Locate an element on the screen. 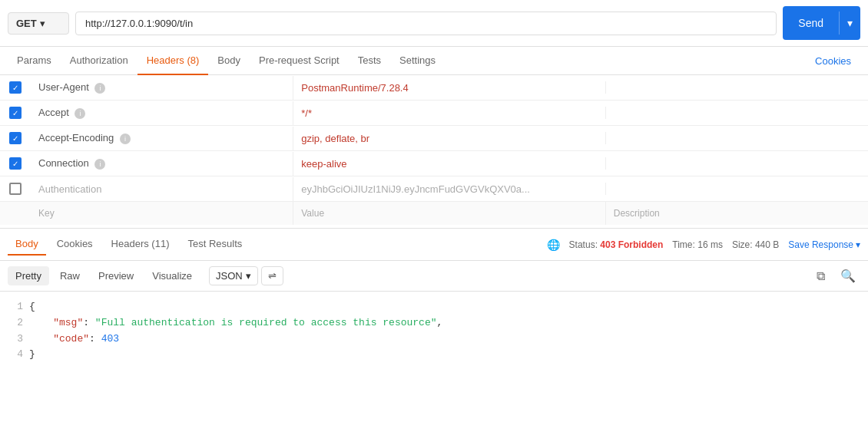 This screenshot has width=868, height=432. save-response-chevron-icon: ▾ is located at coordinates (858, 245).